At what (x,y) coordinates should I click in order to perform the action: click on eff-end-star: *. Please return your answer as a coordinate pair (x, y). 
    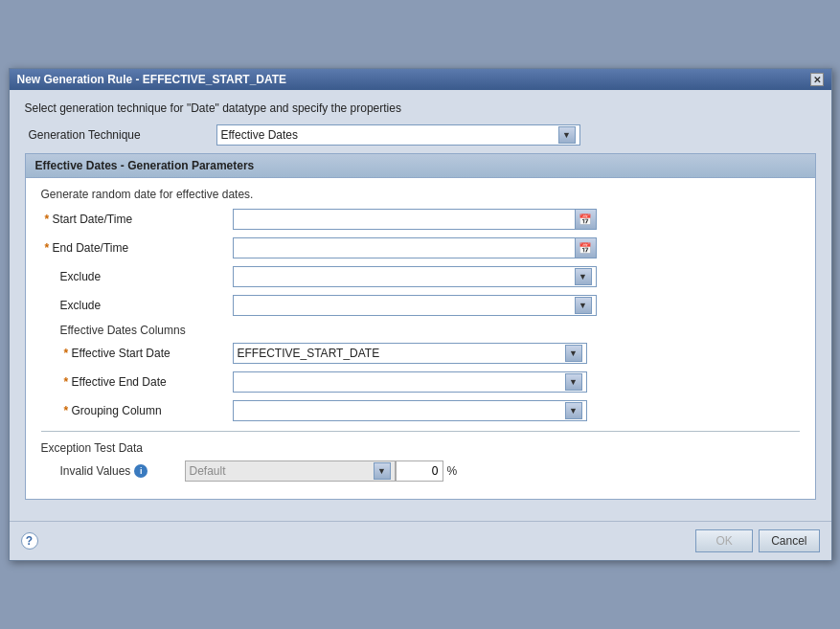
    Looking at the image, I should click on (68, 382).